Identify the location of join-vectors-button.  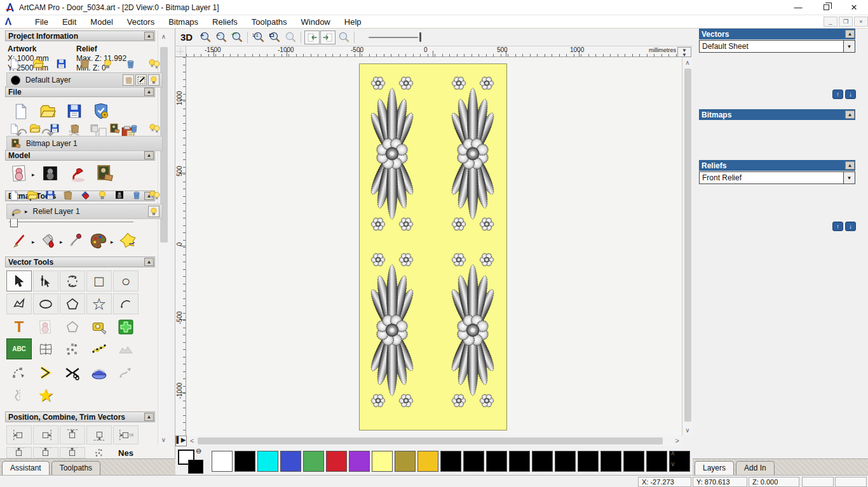
(46, 372).